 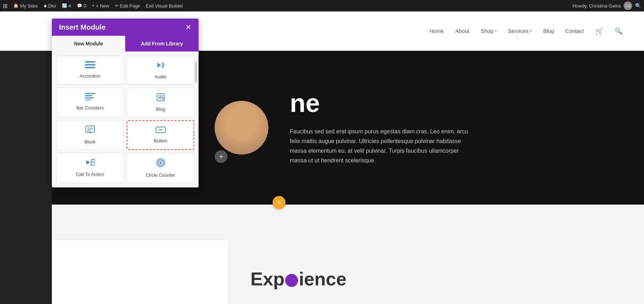 I want to click on module-call-to-action: Call To Action, so click(x=90, y=168).